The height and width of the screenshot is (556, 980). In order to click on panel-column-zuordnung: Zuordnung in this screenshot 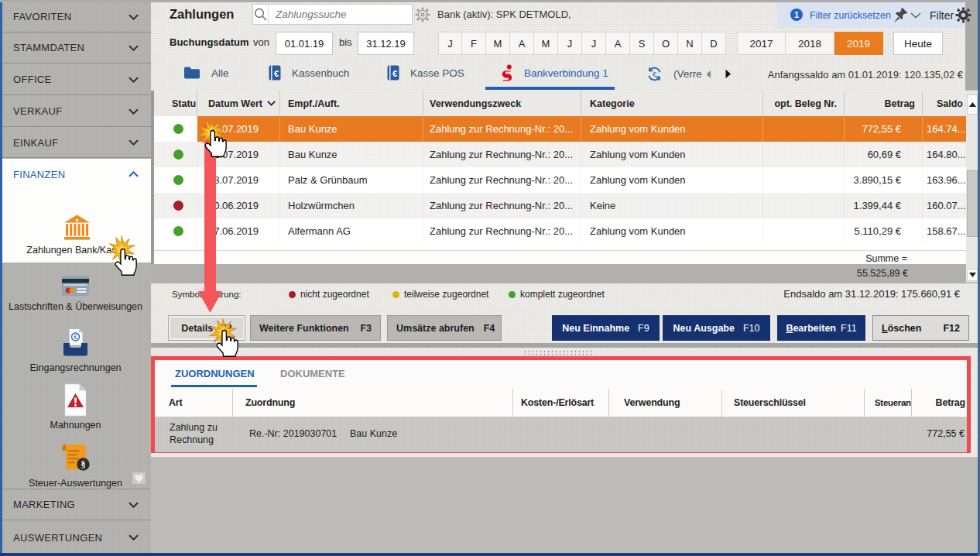, I will do `click(373, 403)`.